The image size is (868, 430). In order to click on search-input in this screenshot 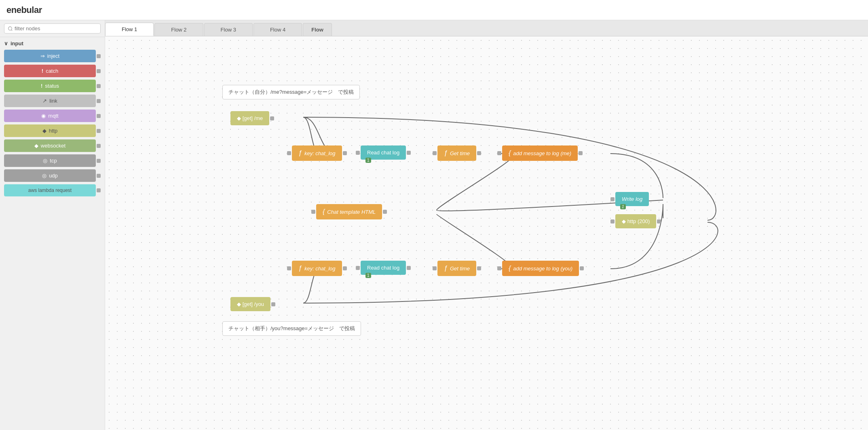, I will do `click(56, 28)`.